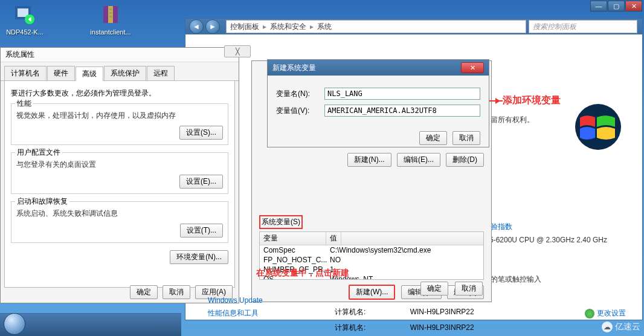 The width and height of the screenshot is (644, 336). I want to click on annotation-add-env: 添加环境变量, so click(532, 100).